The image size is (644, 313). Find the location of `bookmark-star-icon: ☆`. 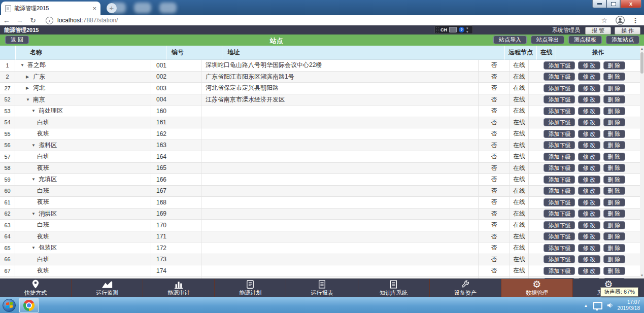

bookmark-star-icon: ☆ is located at coordinates (604, 20).